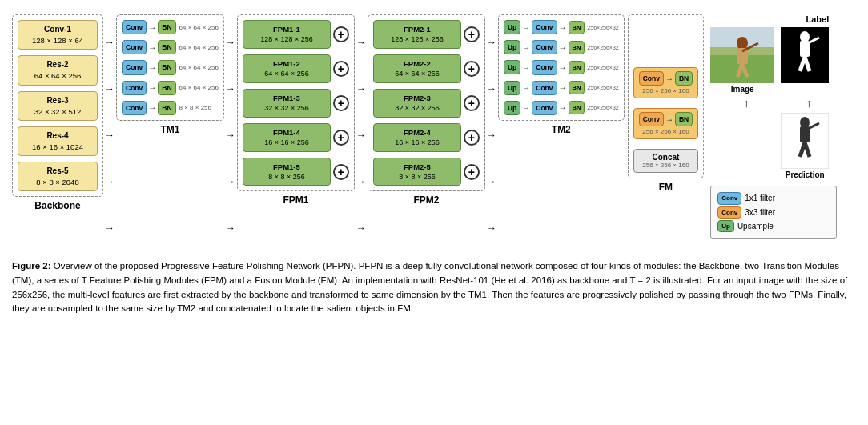  What do you see at coordinates (58, 206) in the screenshot?
I see `backbone-label: Backbone` at bounding box center [58, 206].